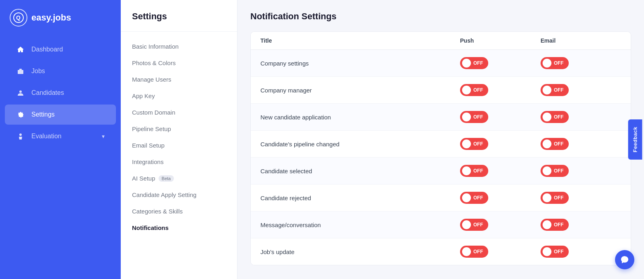  Describe the element at coordinates (179, 47) in the screenshot. I see `menu-item-basic-information: Basic Information` at that location.